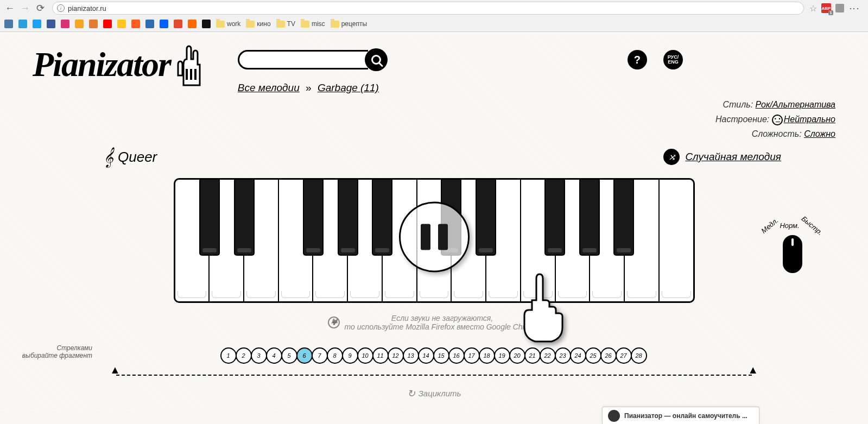 Image resolution: width=868 pixels, height=424 pixels. What do you see at coordinates (228, 24) in the screenshot?
I see `bookmark-folder: work` at bounding box center [228, 24].